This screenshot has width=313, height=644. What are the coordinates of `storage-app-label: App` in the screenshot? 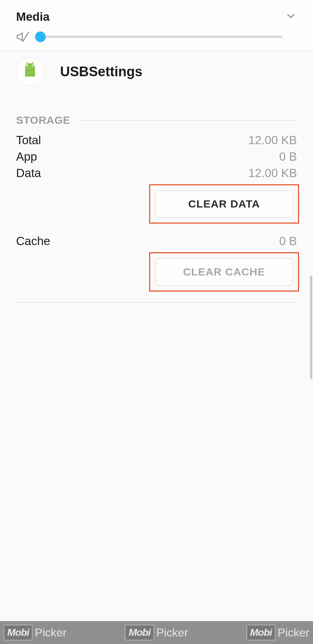 It's located at (26, 157).